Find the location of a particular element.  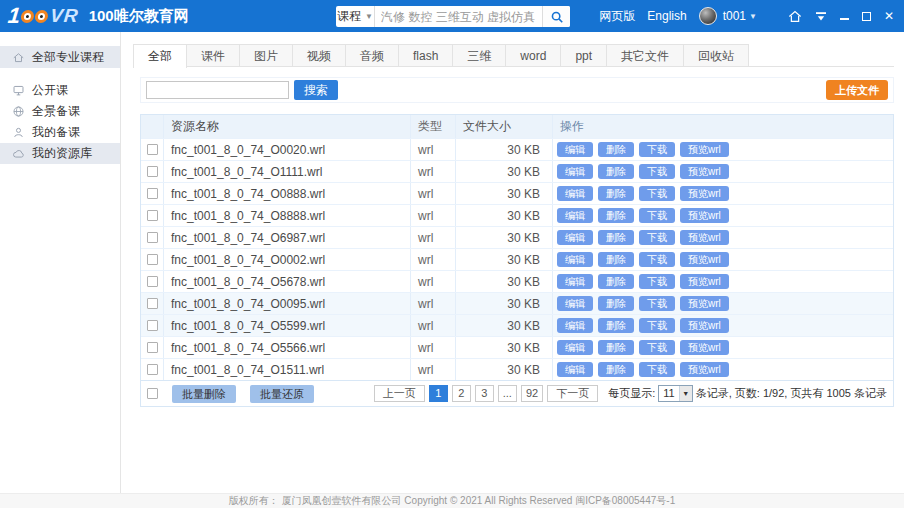

tab-音频: 音频 is located at coordinates (372, 55).